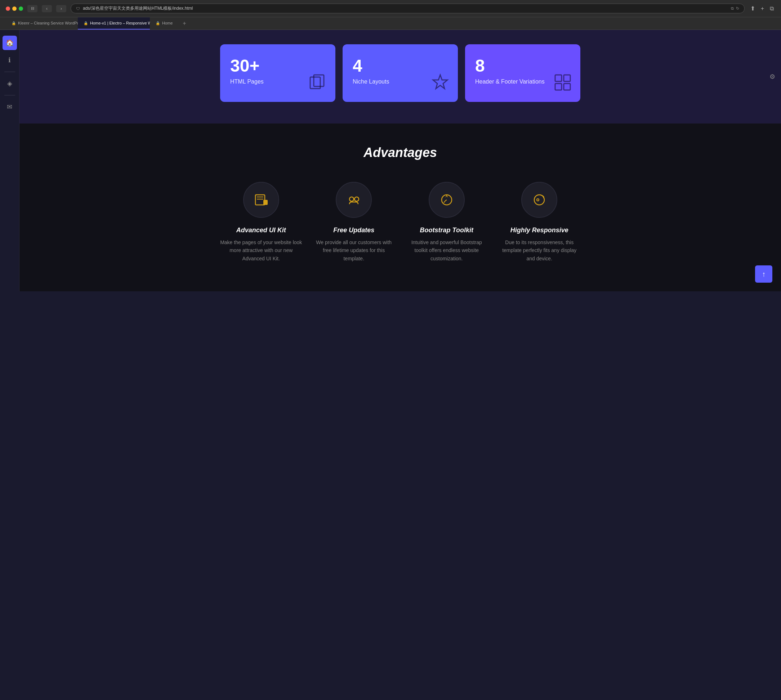 This screenshot has height=700, width=781. Describe the element at coordinates (447, 250) in the screenshot. I see `advantage-desc-bootstrap: Intuitive and powerful Bootstrap toolkit…` at that location.